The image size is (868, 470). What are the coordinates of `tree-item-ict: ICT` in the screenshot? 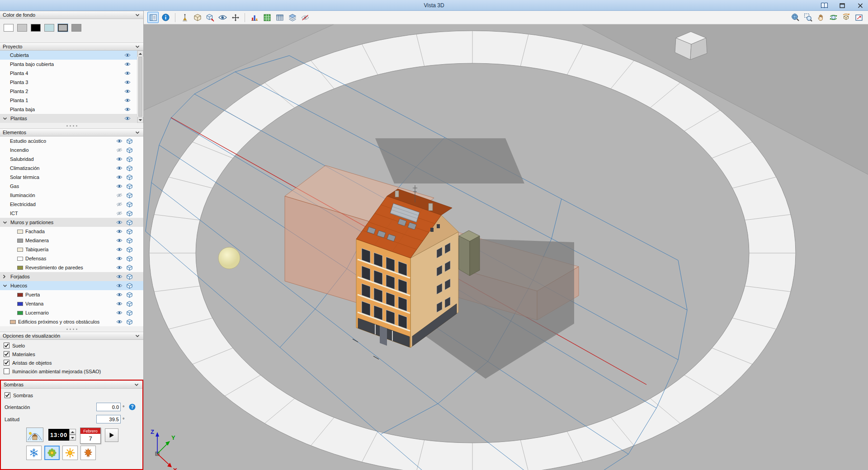 It's located at (71, 213).